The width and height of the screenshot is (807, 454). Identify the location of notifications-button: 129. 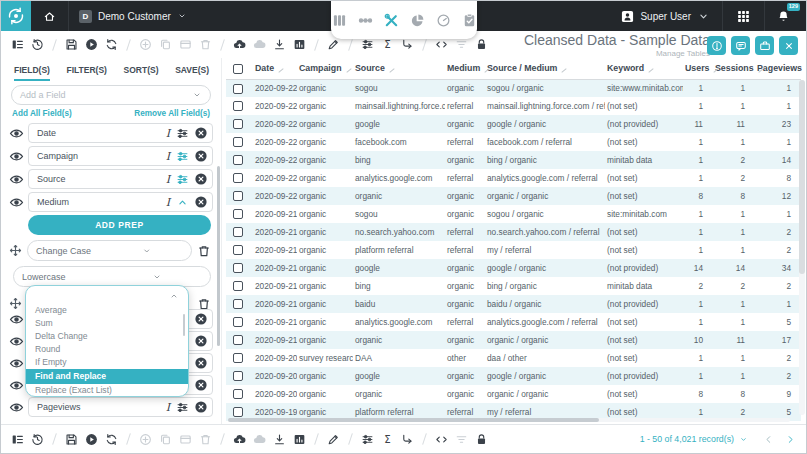
(786, 16).